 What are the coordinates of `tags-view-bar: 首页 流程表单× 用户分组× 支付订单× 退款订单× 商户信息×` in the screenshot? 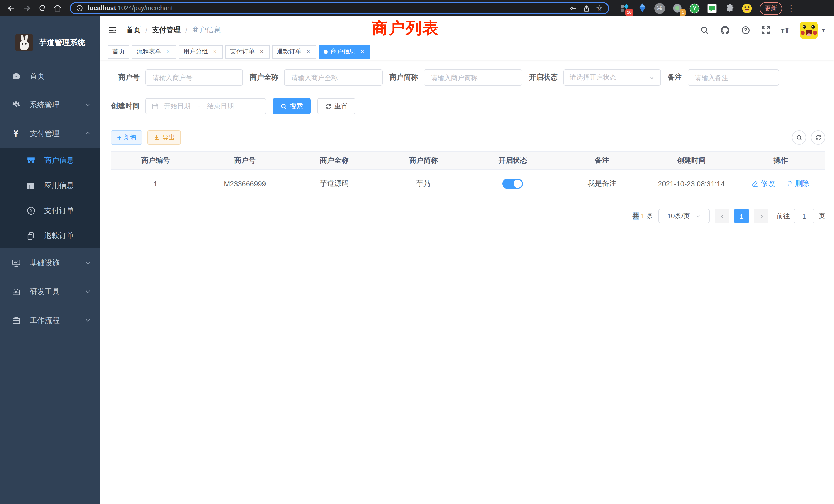 It's located at (467, 52).